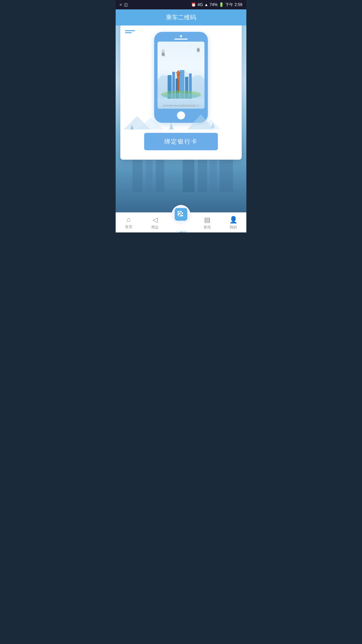 This screenshot has height=644, width=362. Describe the element at coordinates (181, 214) in the screenshot. I see `qr-center-button` at that location.